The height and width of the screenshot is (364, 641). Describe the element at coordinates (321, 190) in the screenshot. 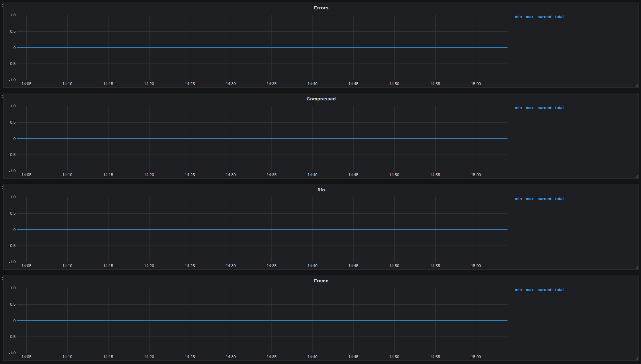

I see `panel-title: fifo` at that location.